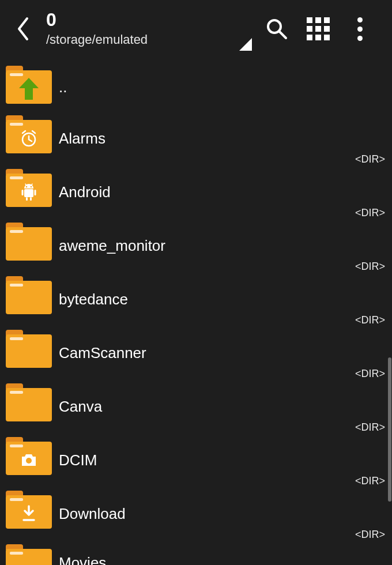 The width and height of the screenshot is (392, 565). I want to click on more-button, so click(360, 29).